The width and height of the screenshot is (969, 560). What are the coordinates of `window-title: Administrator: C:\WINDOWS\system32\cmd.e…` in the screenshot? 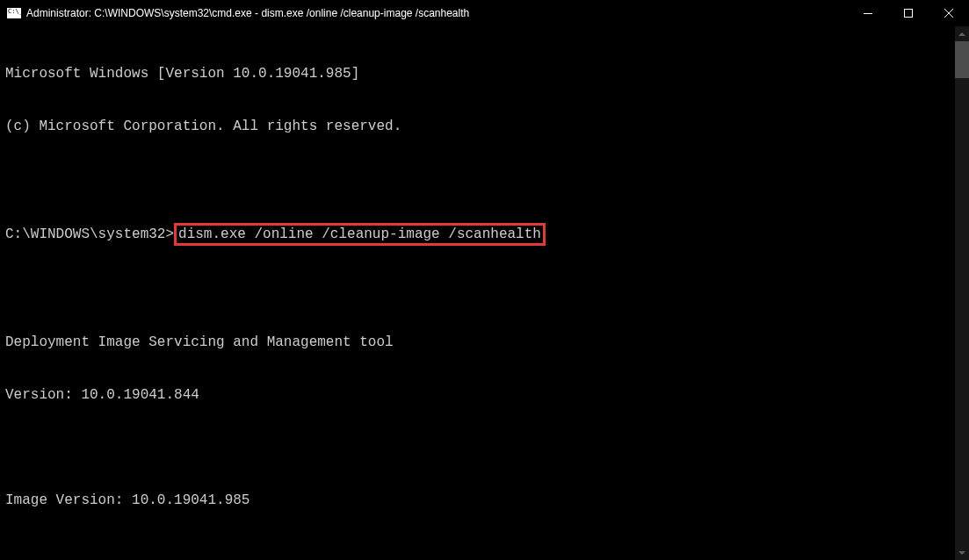 It's located at (248, 13).